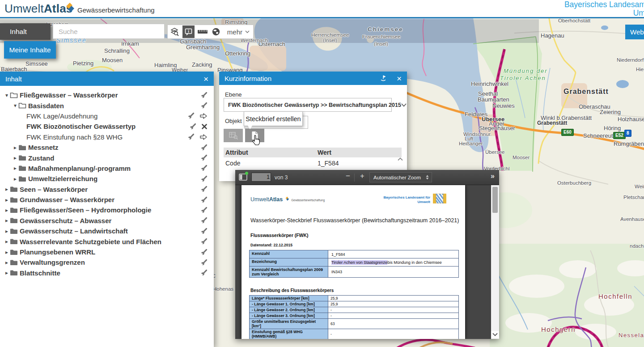  I want to click on tree-item: FWK Lage/Ausdehnung, so click(107, 116).